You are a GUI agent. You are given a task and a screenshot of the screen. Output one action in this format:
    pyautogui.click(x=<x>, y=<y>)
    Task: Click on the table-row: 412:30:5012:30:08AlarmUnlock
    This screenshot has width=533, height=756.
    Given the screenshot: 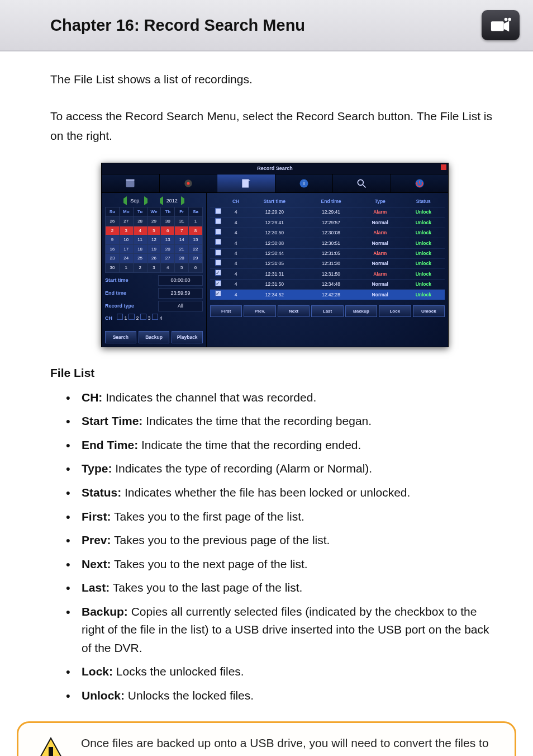 What is the action you would take?
    pyautogui.click(x=327, y=233)
    